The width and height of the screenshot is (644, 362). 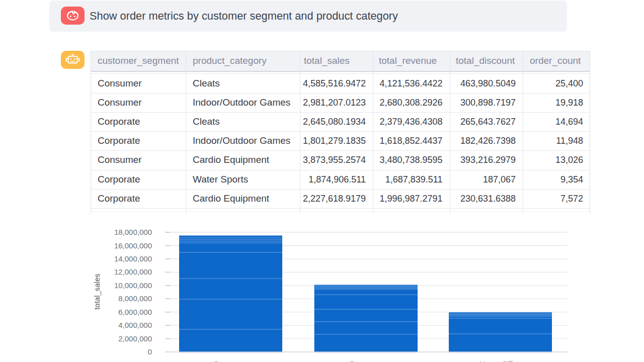 What do you see at coordinates (133, 258) in the screenshot?
I see `svg-text: 14,000,000` at bounding box center [133, 258].